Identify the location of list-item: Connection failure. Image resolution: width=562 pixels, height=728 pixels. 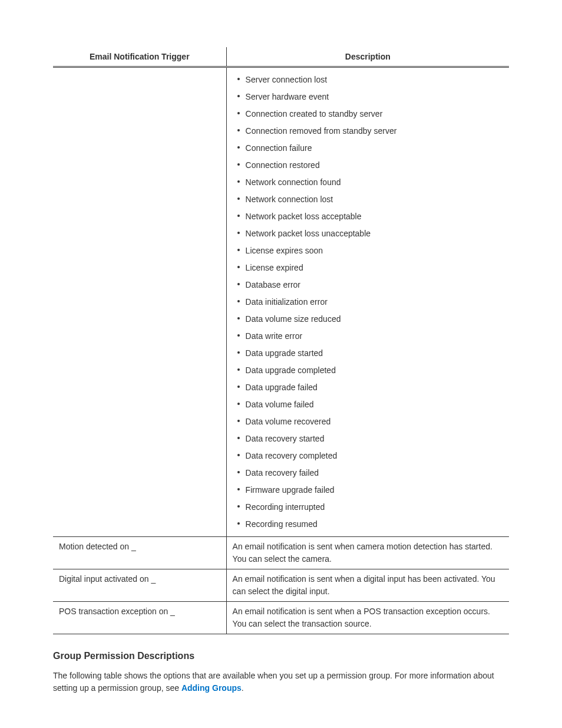
(375, 149).